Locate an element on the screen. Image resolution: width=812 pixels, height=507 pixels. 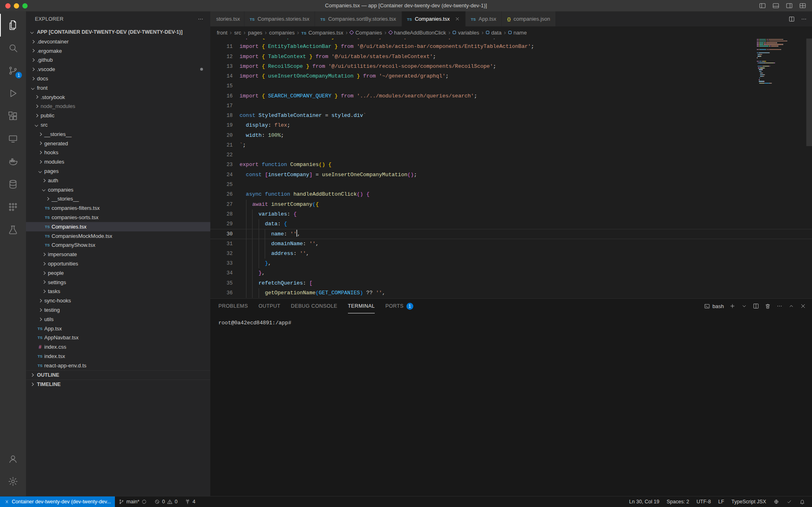
breadcrumb-data: data is located at coordinates (494, 32).